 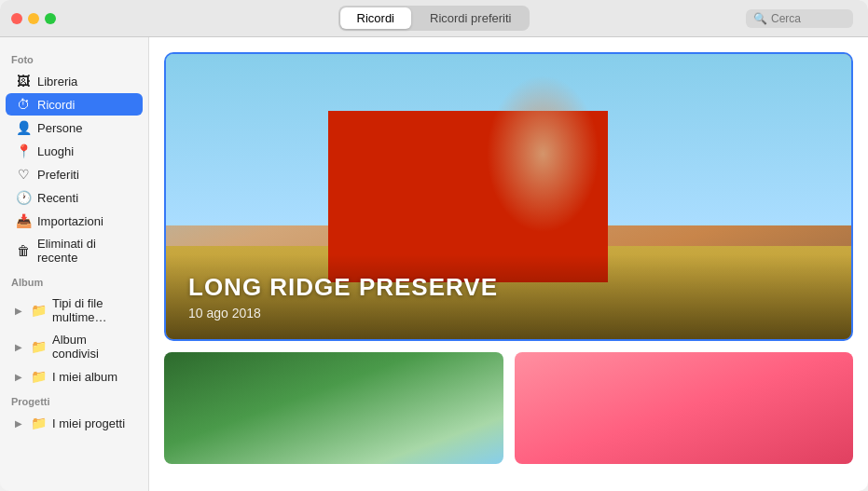 What do you see at coordinates (75, 221) in the screenshot?
I see `sidebar-item-importazioni: 📥 Importazioni` at bounding box center [75, 221].